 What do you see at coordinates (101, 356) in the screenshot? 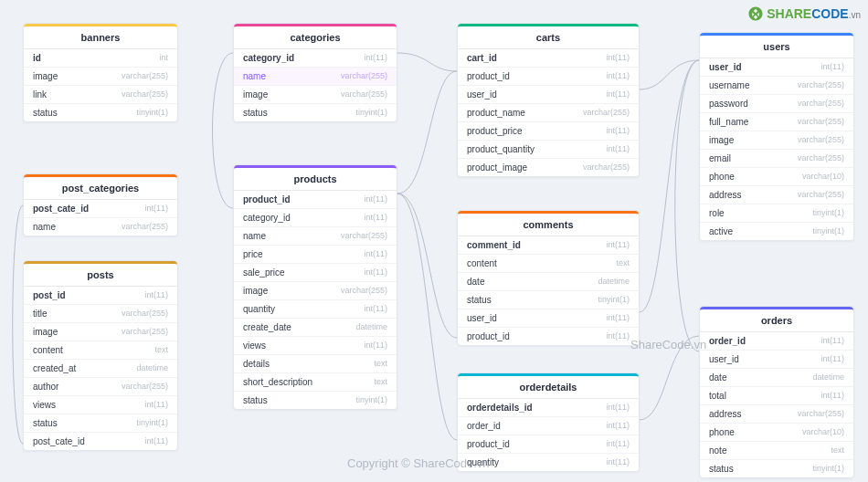
I see `table-posts: postspost_idint(11)titlevarchar(255)imag…` at bounding box center [101, 356].